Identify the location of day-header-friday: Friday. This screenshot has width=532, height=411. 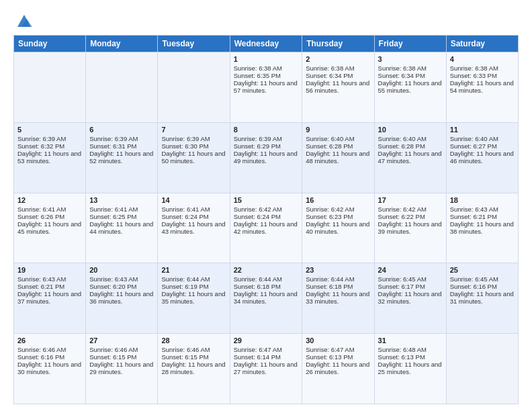
(410, 44).